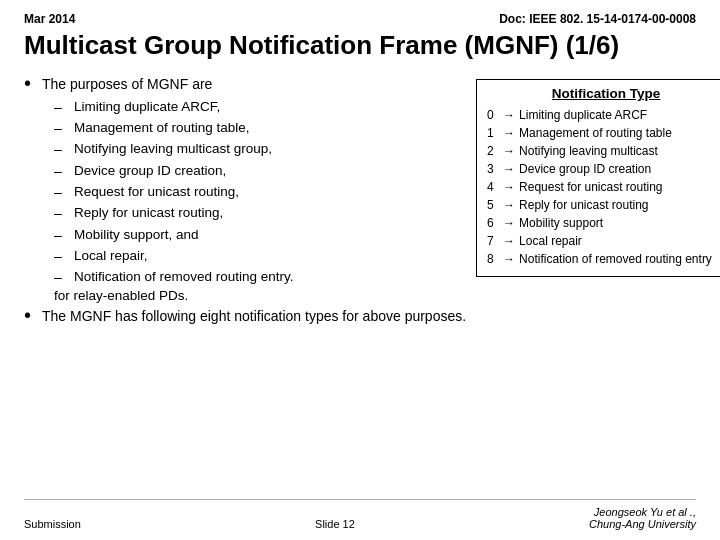  I want to click on header-left: Mar 2014, so click(50, 19).